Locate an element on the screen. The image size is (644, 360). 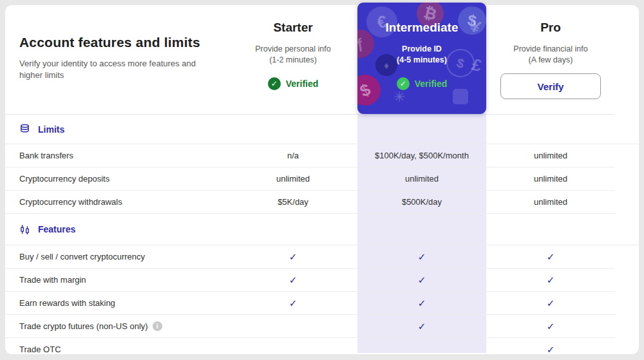
intermediate-value: $500K/day is located at coordinates (422, 202).